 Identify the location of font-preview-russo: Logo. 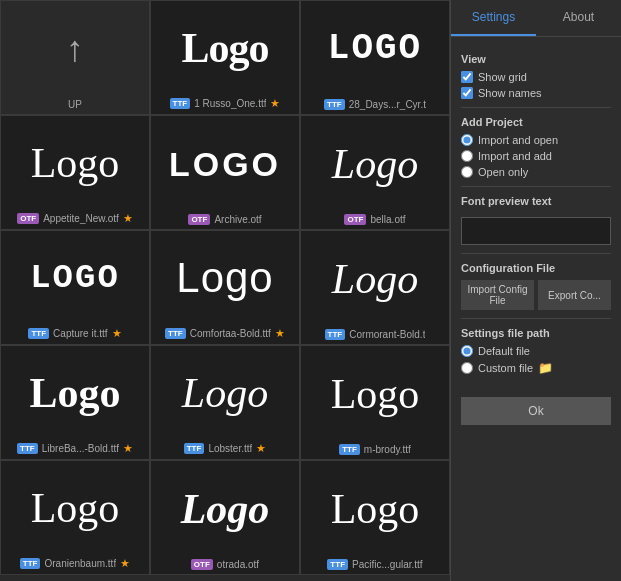
(224, 48).